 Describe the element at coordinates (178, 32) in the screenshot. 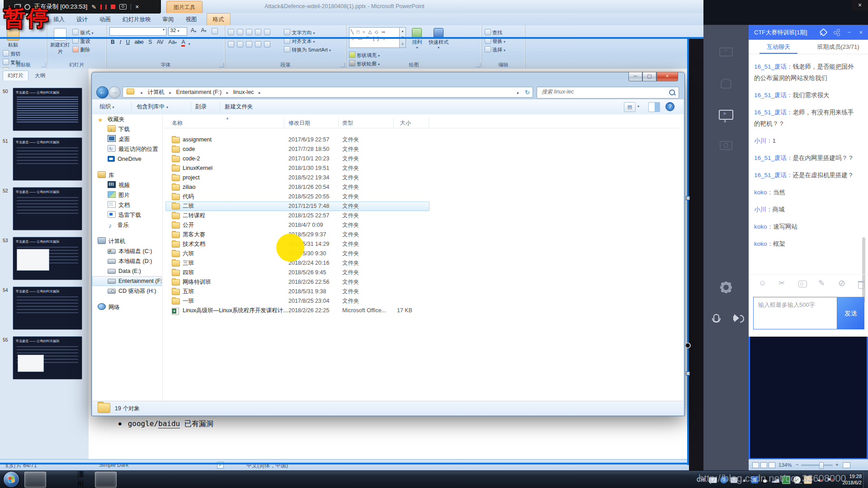

I see `font-size-combo: 32 ▾` at that location.